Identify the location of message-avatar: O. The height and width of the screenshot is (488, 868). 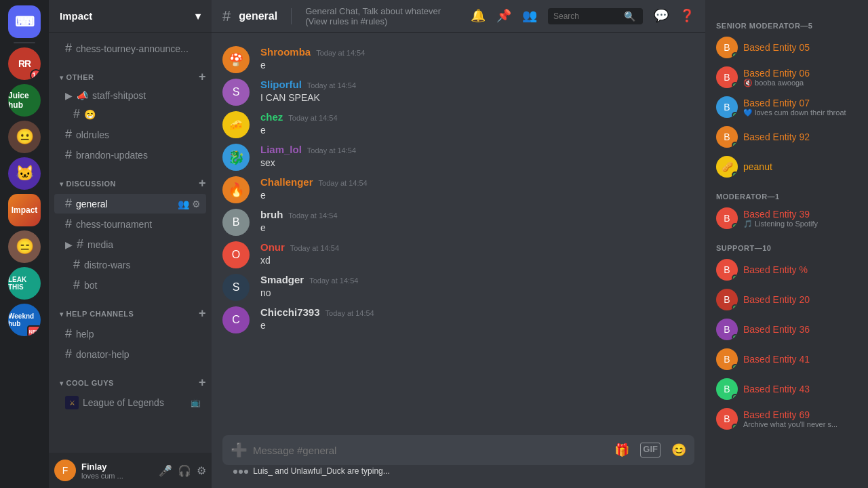
(236, 255).